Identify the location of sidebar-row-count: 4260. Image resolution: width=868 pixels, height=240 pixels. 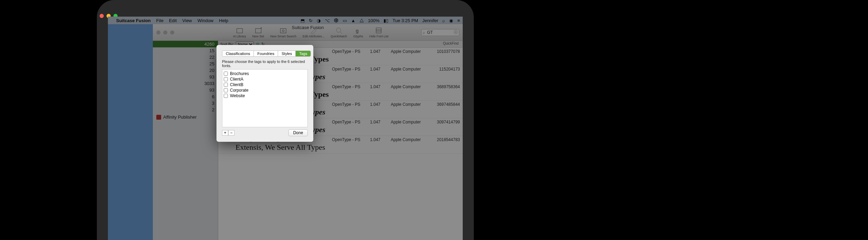
(210, 44).